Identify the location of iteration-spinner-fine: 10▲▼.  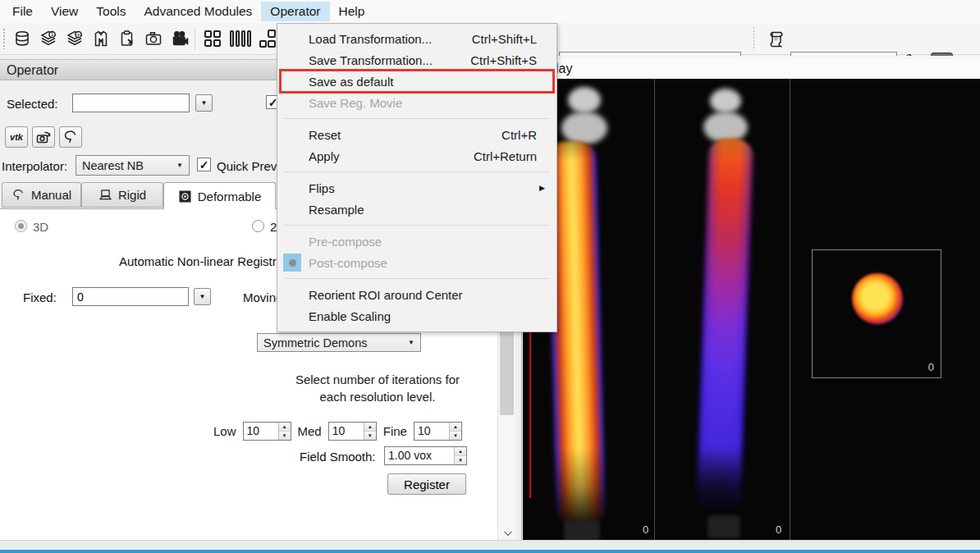
(438, 432).